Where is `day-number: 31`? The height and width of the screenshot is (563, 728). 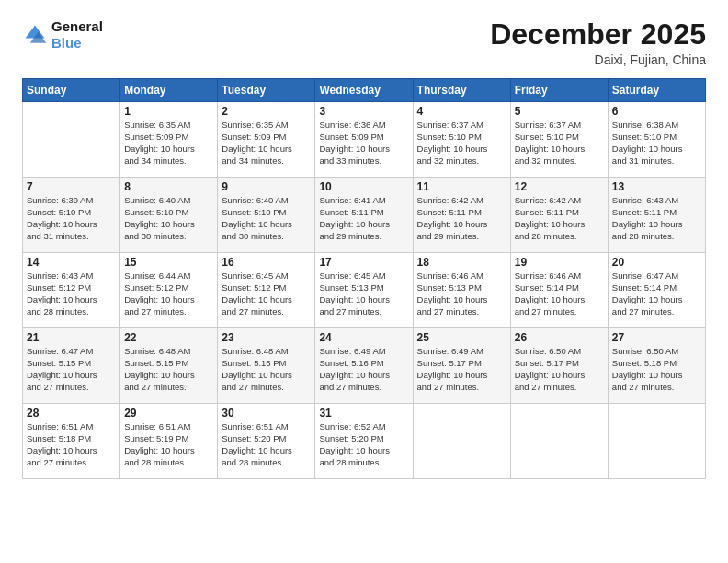 day-number: 31 is located at coordinates (364, 413).